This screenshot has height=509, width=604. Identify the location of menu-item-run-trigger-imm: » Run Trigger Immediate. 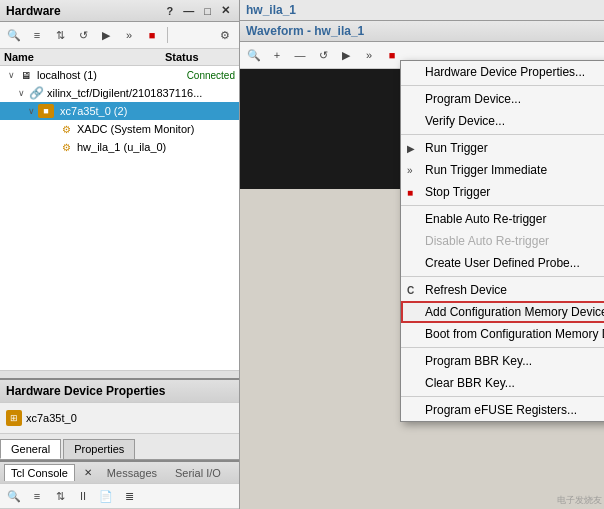
(502, 170).